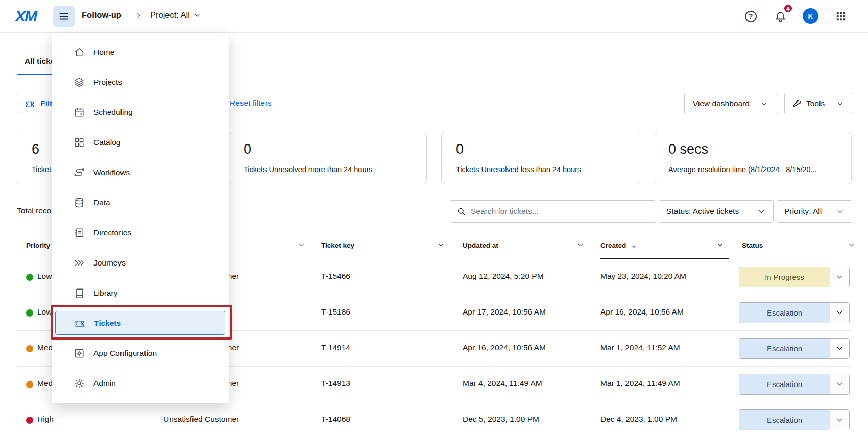  What do you see at coordinates (125, 353) in the screenshot?
I see `menu-item-label: App Configuration` at bounding box center [125, 353].